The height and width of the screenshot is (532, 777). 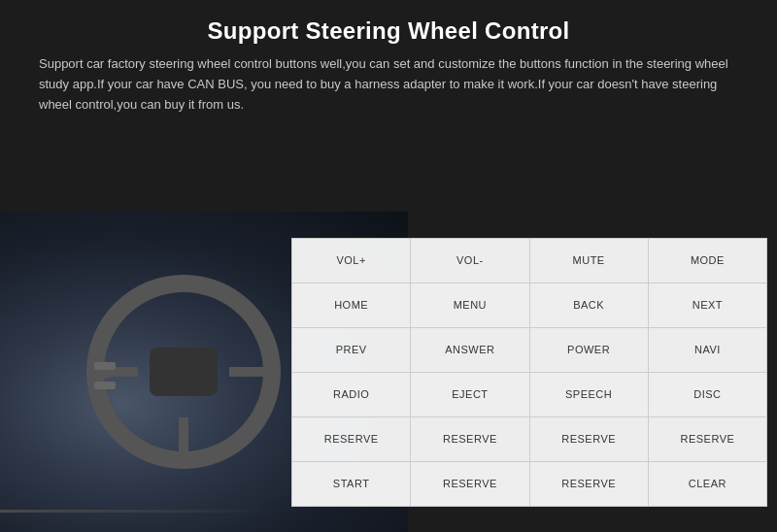 I want to click on table-row: RADIOEJECTSPEECHDISC, so click(x=530, y=394).